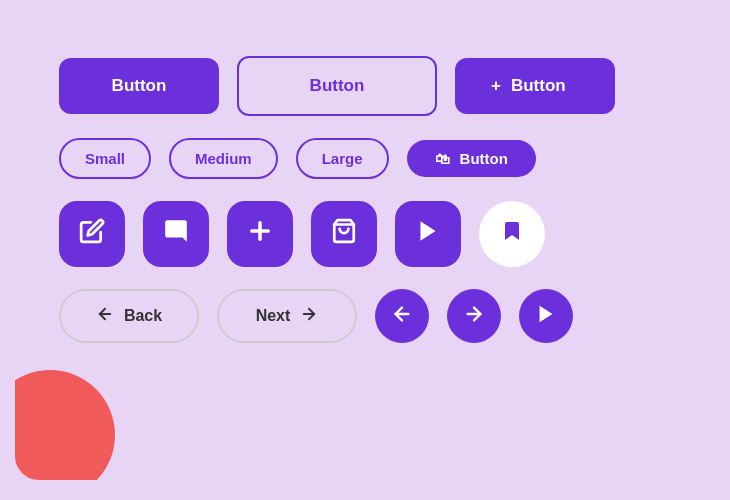 This screenshot has height=500, width=730. Describe the element at coordinates (92, 234) in the screenshot. I see `pencil-button` at that location.